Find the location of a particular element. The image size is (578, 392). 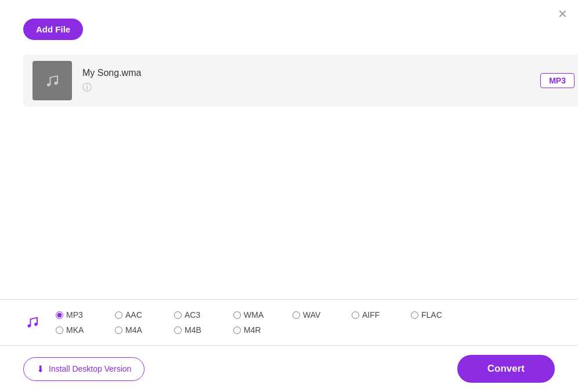

convert-button: Convert is located at coordinates (506, 369).